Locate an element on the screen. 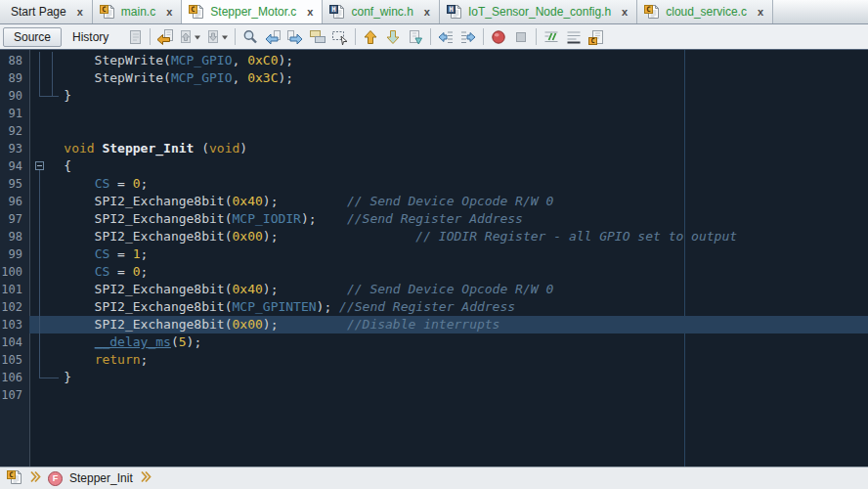 This screenshot has width=868, height=489. line-number: 104 is located at coordinates (15, 342).